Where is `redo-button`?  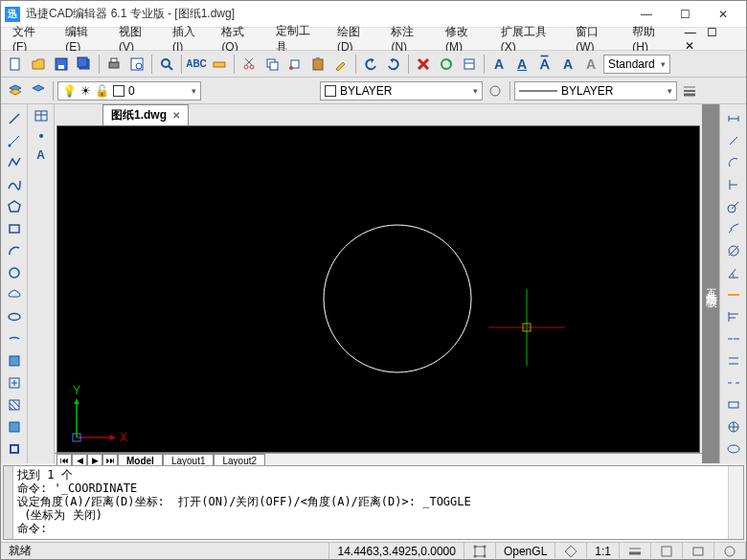
redo-button is located at coordinates (394, 64).